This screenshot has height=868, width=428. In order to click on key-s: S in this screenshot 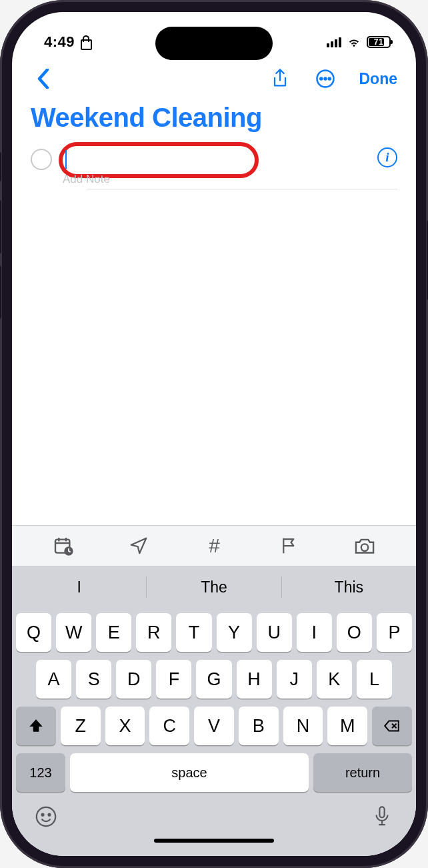, I will do `click(93, 679)`.